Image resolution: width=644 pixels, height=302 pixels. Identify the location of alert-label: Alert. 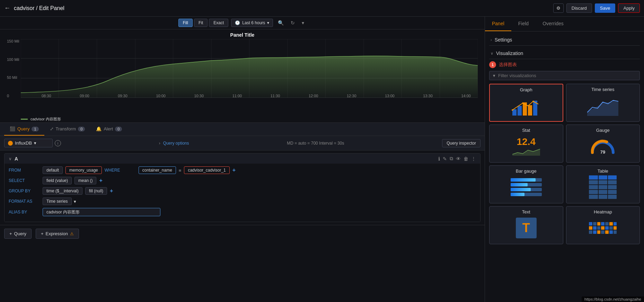
(108, 129).